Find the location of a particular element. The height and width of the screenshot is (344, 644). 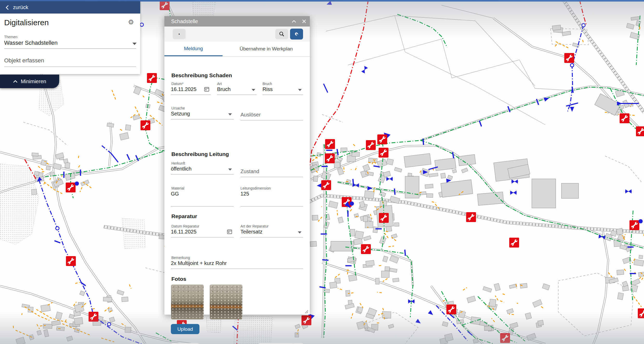

tab-uebernahme-in-werkplan: Übernahme in Werkplan is located at coordinates (266, 49).